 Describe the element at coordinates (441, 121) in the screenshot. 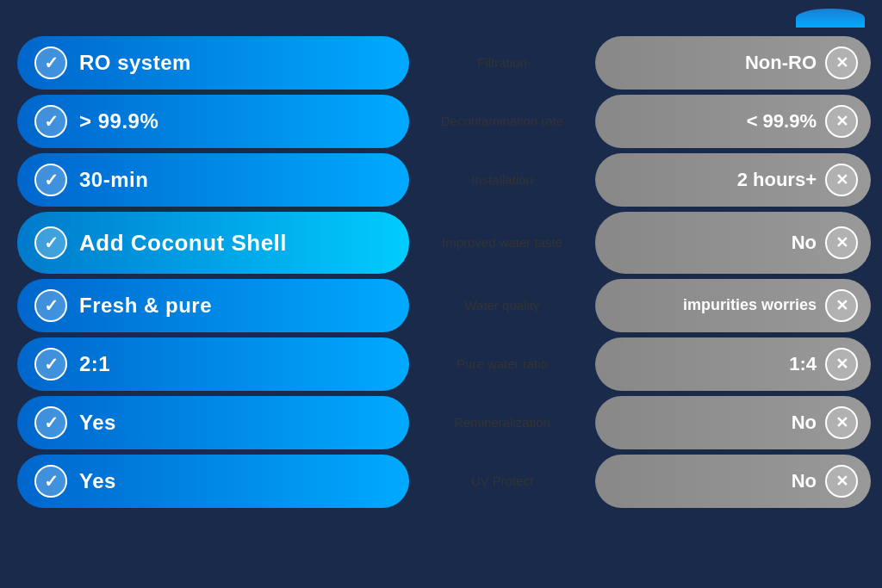

I see `row-decontamination: > 99.9% Decontamination rate < 99.9%` at that location.